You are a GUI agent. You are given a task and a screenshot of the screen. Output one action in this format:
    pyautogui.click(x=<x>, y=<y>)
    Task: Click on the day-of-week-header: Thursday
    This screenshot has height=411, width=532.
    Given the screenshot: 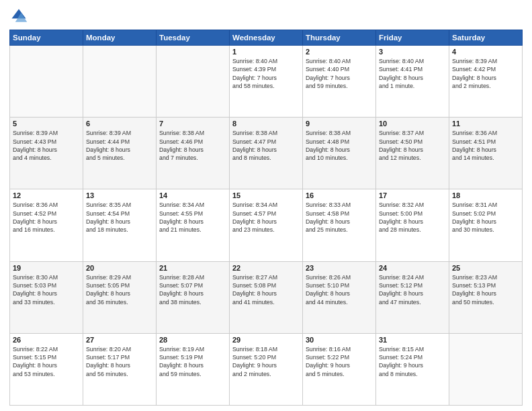 What is the action you would take?
    pyautogui.click(x=340, y=38)
    